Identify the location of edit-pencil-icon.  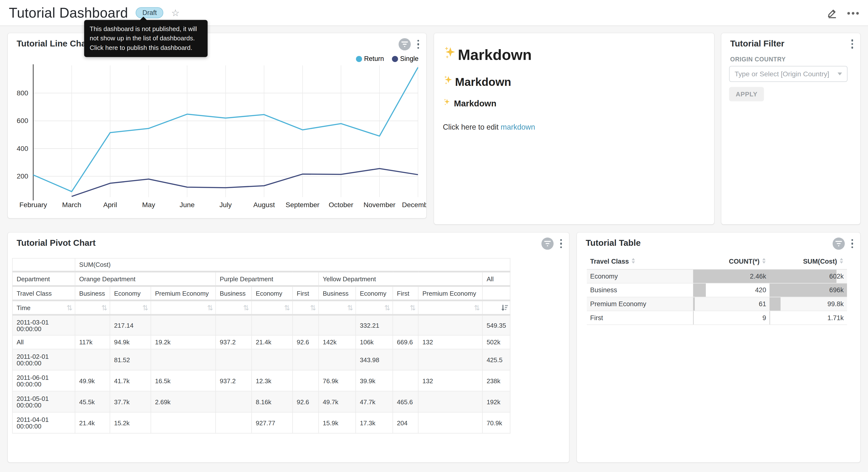
(832, 13).